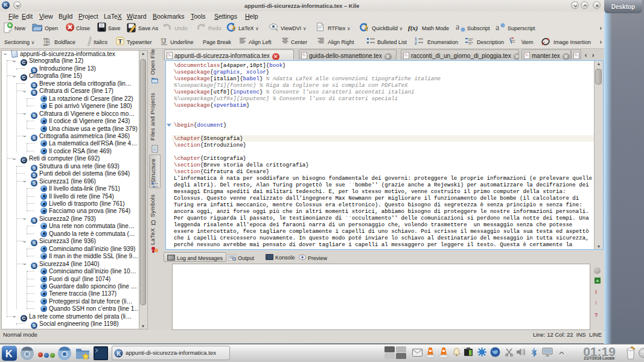  I want to click on svg-text: 2, so click(416, 43).